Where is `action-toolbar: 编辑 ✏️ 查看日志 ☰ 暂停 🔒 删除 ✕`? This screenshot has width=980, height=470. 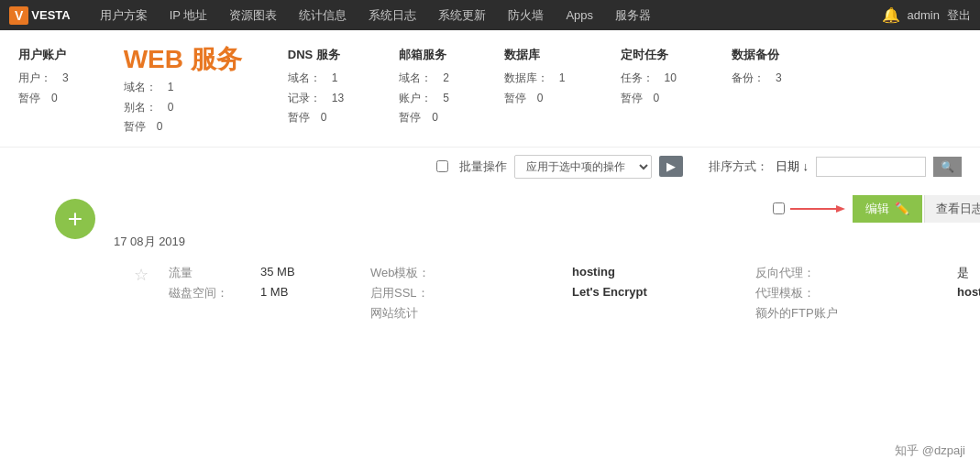 action-toolbar: 编辑 ✏️ 查看日志 ☰ 暂停 🔒 删除 ✕ is located at coordinates (546, 209).